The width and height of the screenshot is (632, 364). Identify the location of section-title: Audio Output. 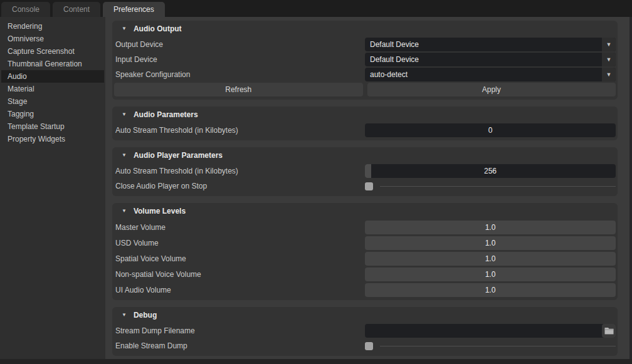
(158, 29).